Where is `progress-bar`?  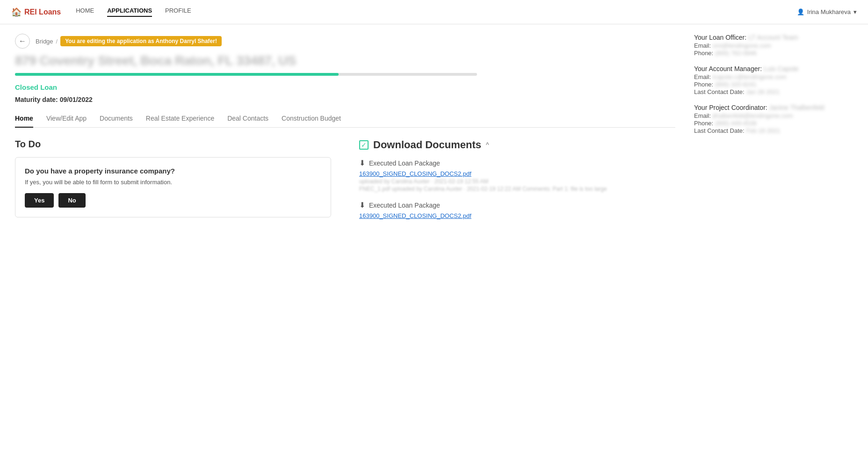
progress-bar is located at coordinates (246, 74).